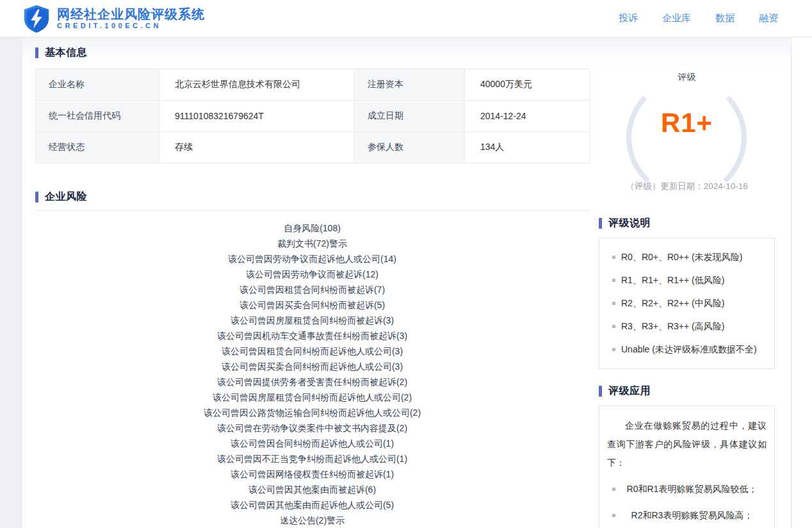 Image resolution: width=812 pixels, height=528 pixels. Describe the element at coordinates (528, 85) in the screenshot. I see `info-value: 40000万美元` at that location.